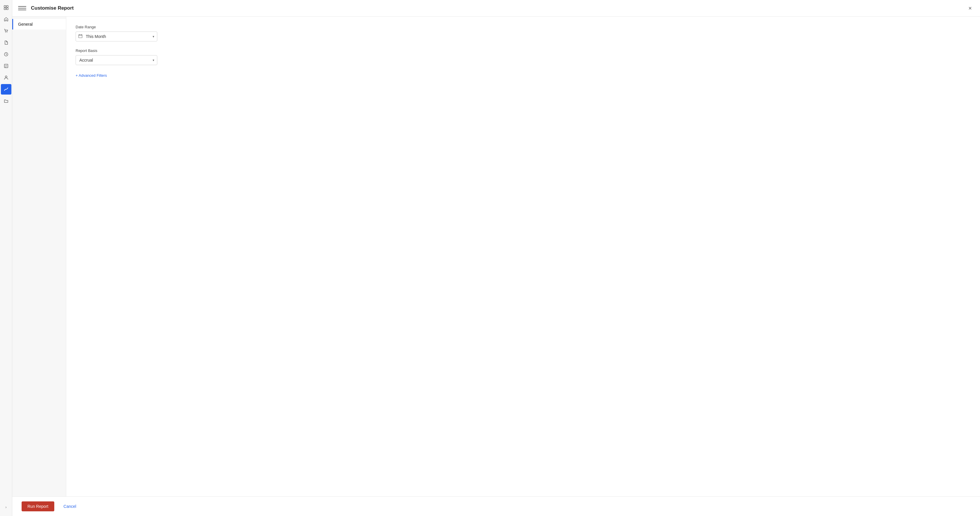 The image size is (980, 516). Describe the element at coordinates (52, 8) in the screenshot. I see `panel-title: Customise Report` at that location.